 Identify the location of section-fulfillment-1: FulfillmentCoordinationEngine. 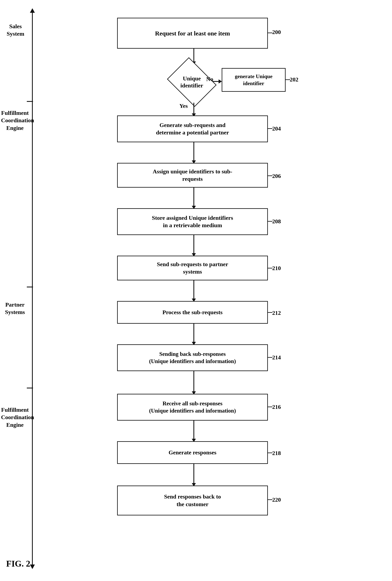
(15, 120).